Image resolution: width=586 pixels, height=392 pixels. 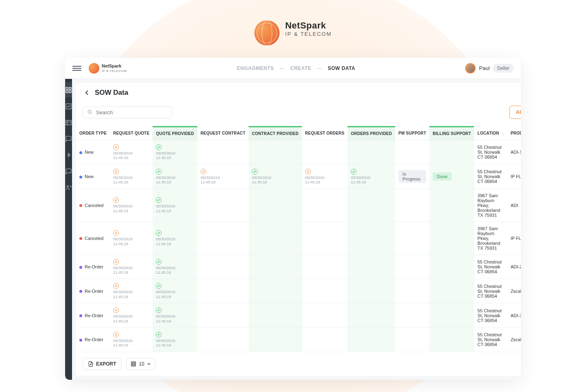 What do you see at coordinates (68, 171) in the screenshot?
I see `sidebar-item-messages` at bounding box center [68, 171].